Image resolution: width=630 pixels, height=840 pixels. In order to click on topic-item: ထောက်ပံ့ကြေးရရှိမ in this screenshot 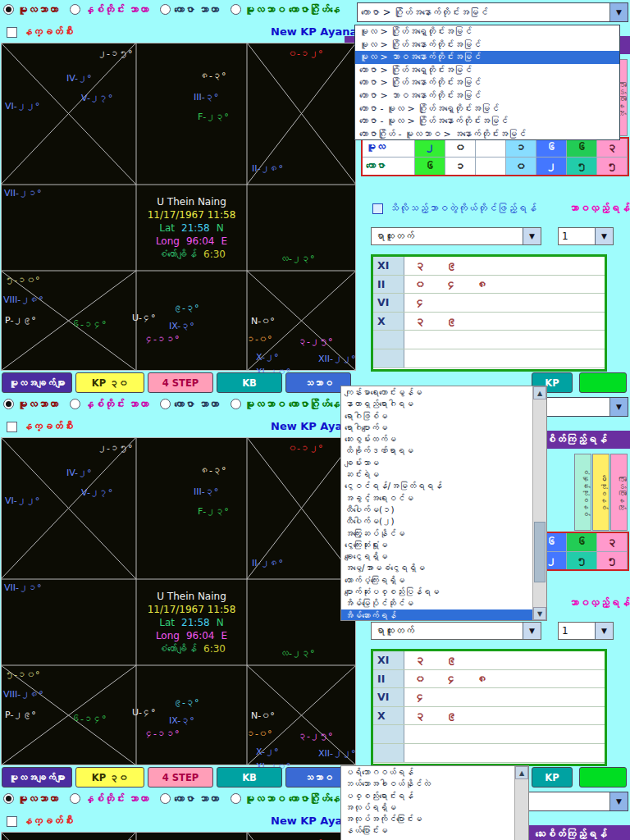, I will do `click(436, 580)`.